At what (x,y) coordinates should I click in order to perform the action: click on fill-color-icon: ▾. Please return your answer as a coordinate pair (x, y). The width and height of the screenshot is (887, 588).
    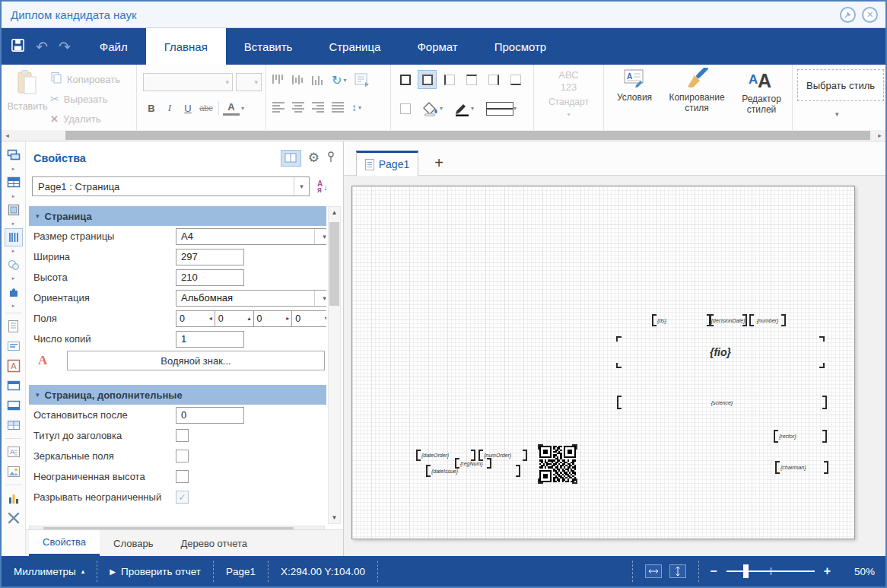
    Looking at the image, I should click on (433, 108).